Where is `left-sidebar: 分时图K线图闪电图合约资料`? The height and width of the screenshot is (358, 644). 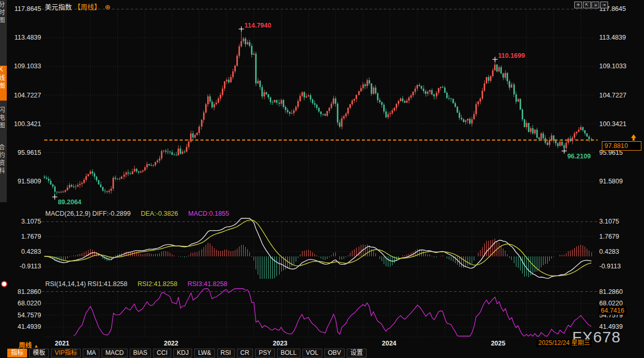
left-sidebar: 分时图K线图闪电图合约资料 is located at coordinates (3, 101).